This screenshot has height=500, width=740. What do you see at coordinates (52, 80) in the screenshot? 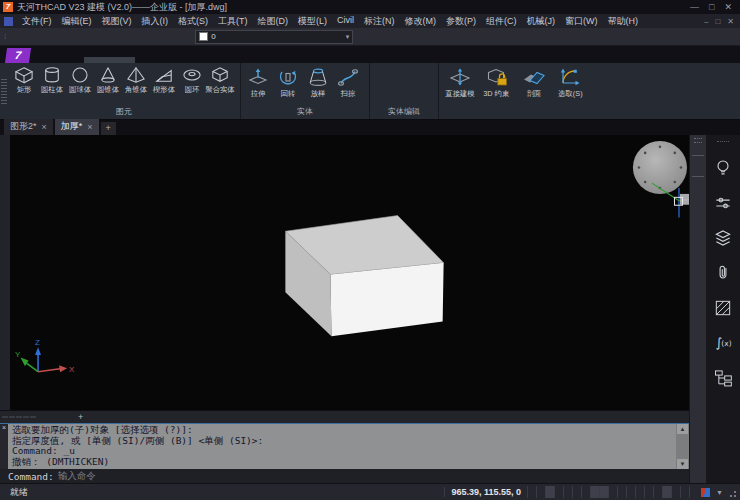
I see `tool-cylinder: 圆柱体` at bounding box center [52, 80].